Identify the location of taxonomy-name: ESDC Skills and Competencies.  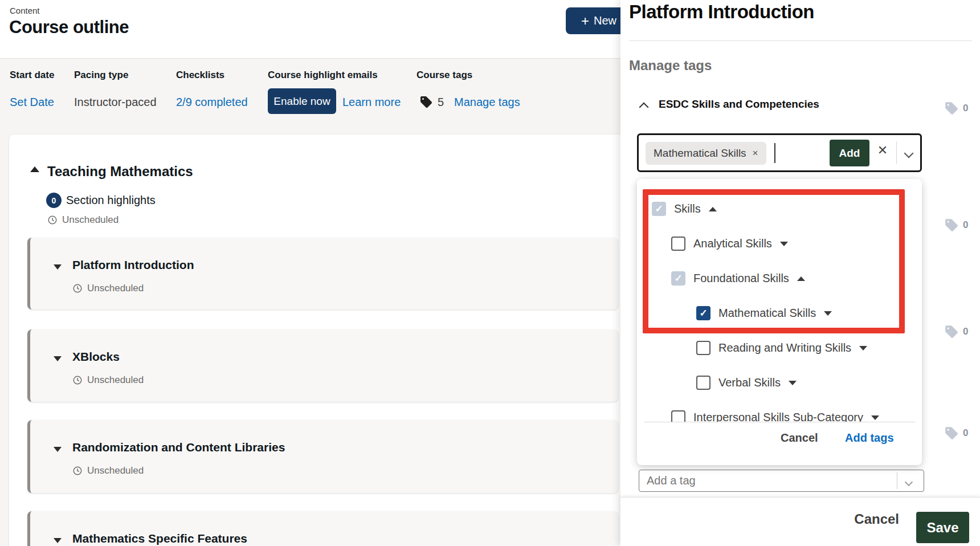
(739, 104).